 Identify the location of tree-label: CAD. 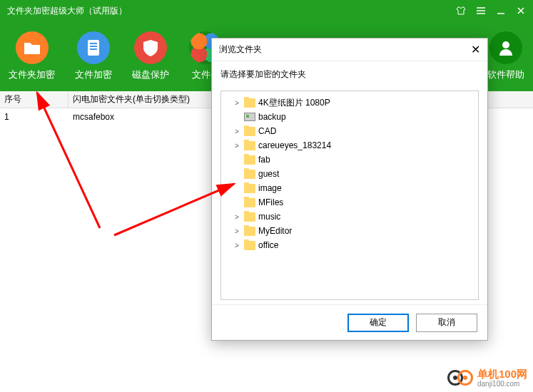
(267, 131).